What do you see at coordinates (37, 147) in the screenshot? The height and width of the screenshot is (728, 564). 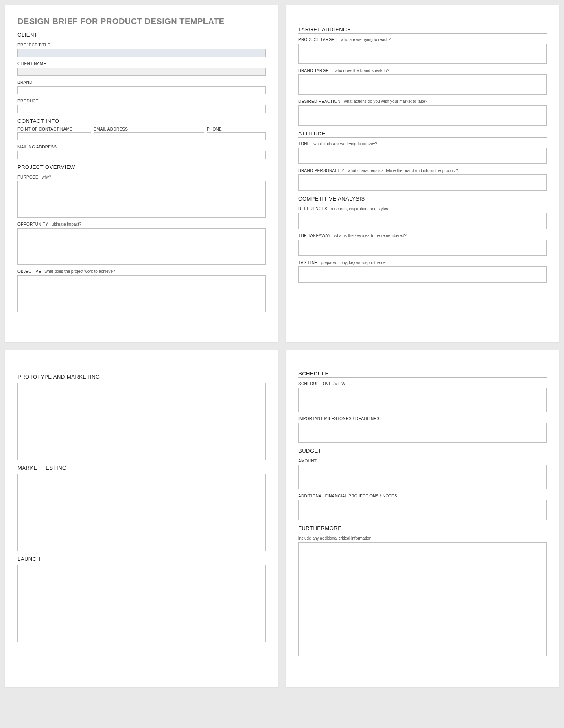 I see `label-mailing: MAILING ADDRESS` at bounding box center [37, 147].